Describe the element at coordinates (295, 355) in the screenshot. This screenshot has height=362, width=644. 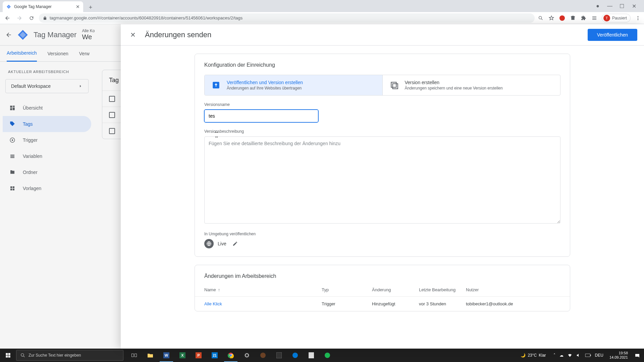
I see `edge-icon` at that location.